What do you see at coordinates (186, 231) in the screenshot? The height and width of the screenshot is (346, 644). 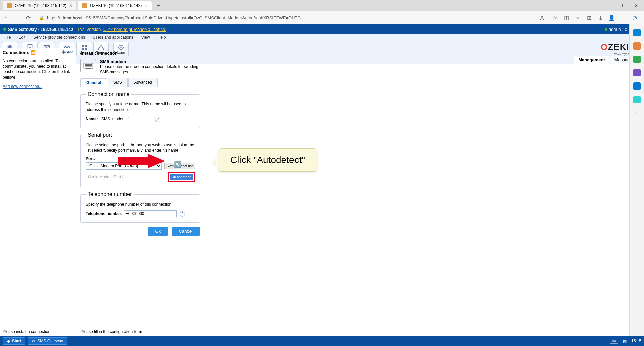 I see `cancel-button: Cancel` at bounding box center [186, 231].